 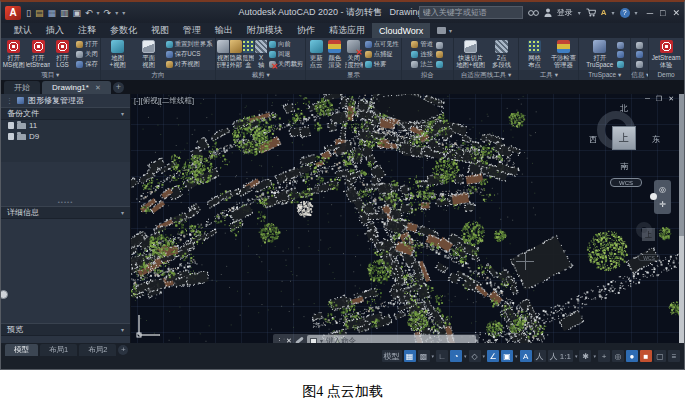 I want to click on ribbon-button-隐藏外部: 隐藏外部, so click(x=236, y=54).